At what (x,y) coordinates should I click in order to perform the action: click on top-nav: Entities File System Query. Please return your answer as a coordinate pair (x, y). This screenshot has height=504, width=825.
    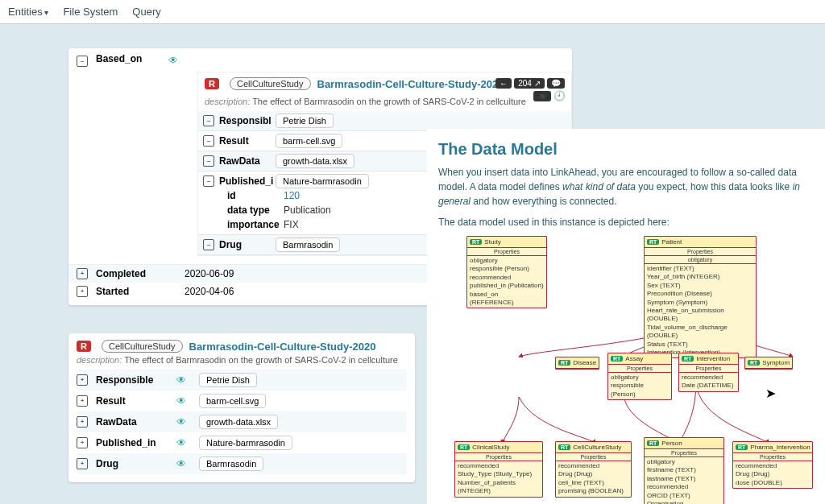
    Looking at the image, I should click on (412, 12).